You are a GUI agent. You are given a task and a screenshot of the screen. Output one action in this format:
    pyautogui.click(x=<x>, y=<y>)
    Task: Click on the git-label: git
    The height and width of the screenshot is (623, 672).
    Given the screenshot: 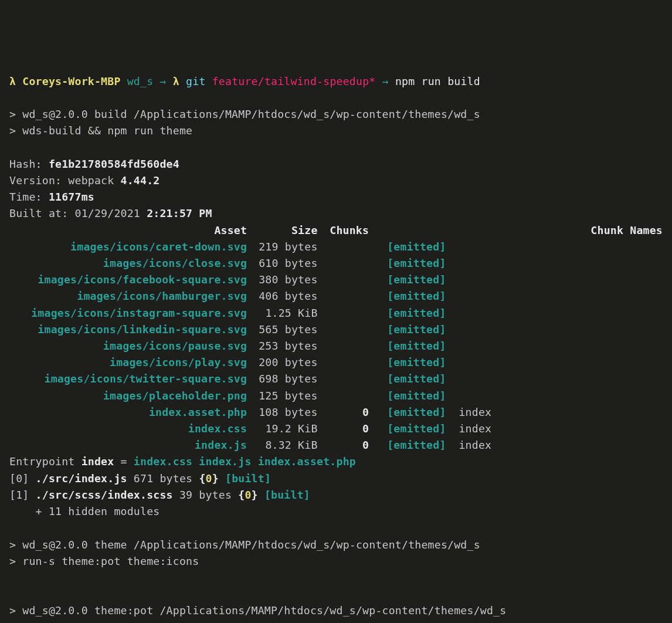 What is the action you would take?
    pyautogui.click(x=196, y=81)
    